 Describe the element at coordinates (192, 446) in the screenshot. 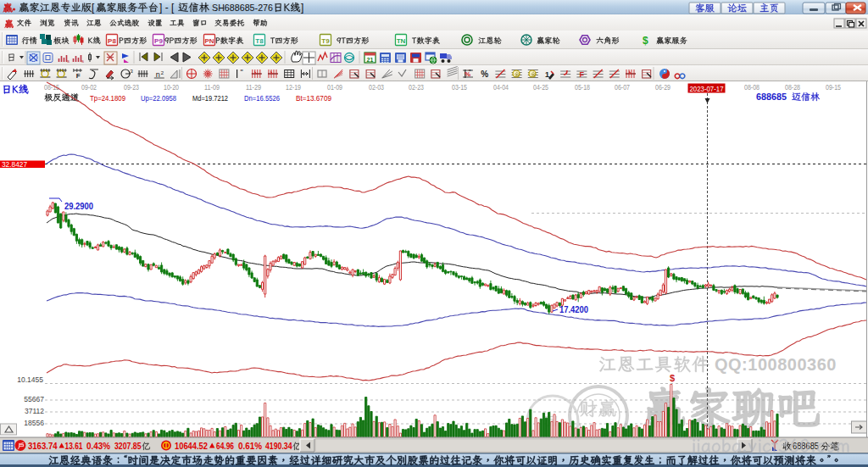

I see `svg-text: 10644.52` at that location.